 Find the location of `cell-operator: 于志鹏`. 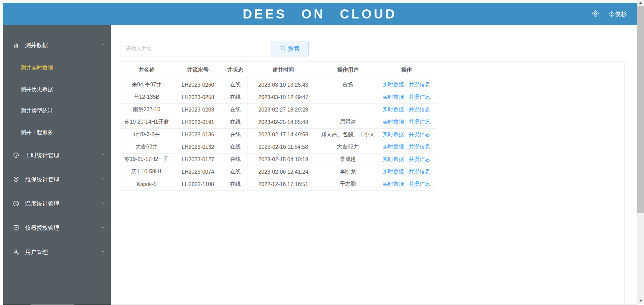

cell-operator: 于志鹏 is located at coordinates (348, 184).